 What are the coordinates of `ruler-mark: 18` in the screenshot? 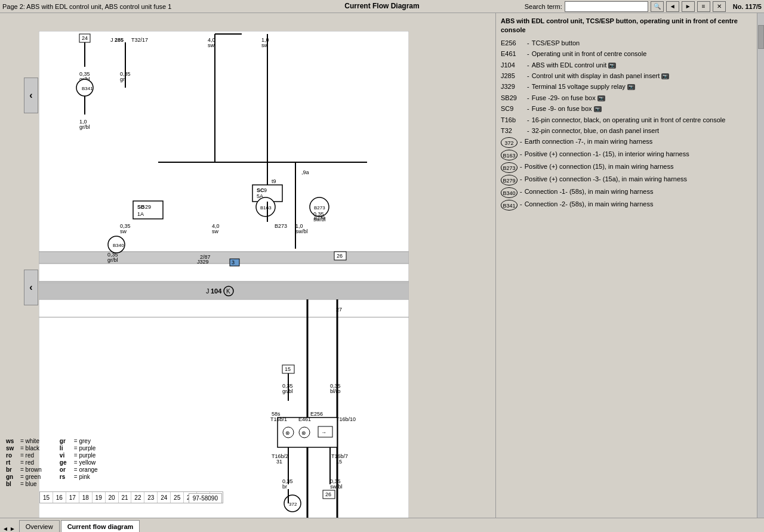 It's located at (86, 497).